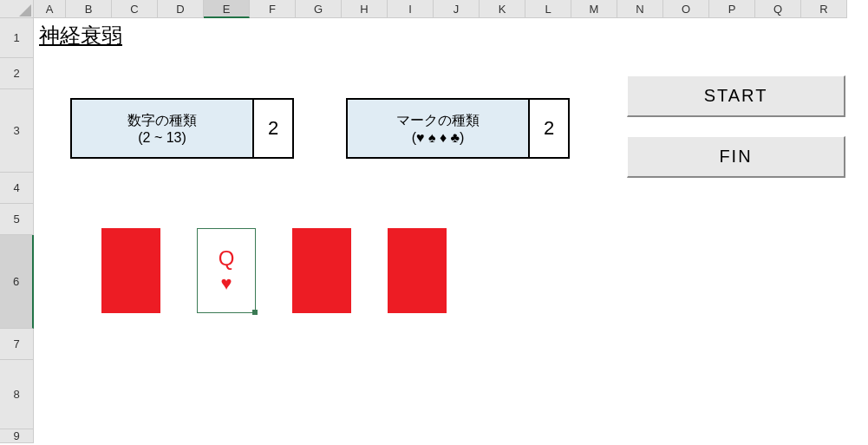 This screenshot has width=868, height=445. What do you see at coordinates (736, 157) in the screenshot?
I see `fin-button: FIN` at bounding box center [736, 157].